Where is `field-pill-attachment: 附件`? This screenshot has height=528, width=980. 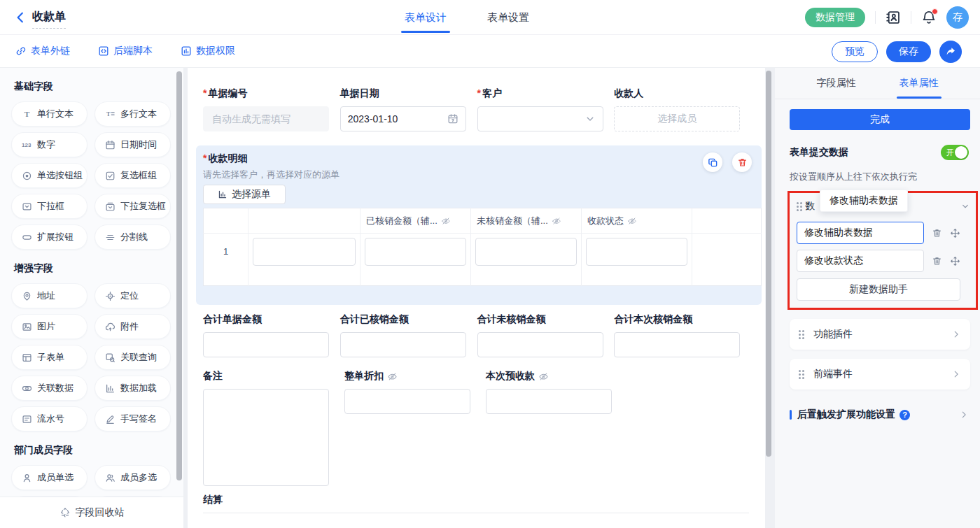
field-pill-attachment: 附件 is located at coordinates (133, 327).